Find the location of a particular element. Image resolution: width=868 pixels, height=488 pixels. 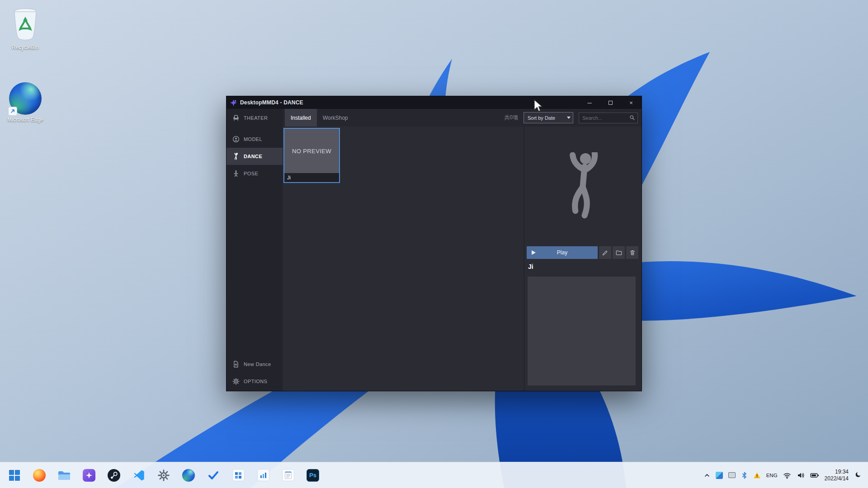

desktop-icon-label: RecycleBin is located at coordinates (25, 48).